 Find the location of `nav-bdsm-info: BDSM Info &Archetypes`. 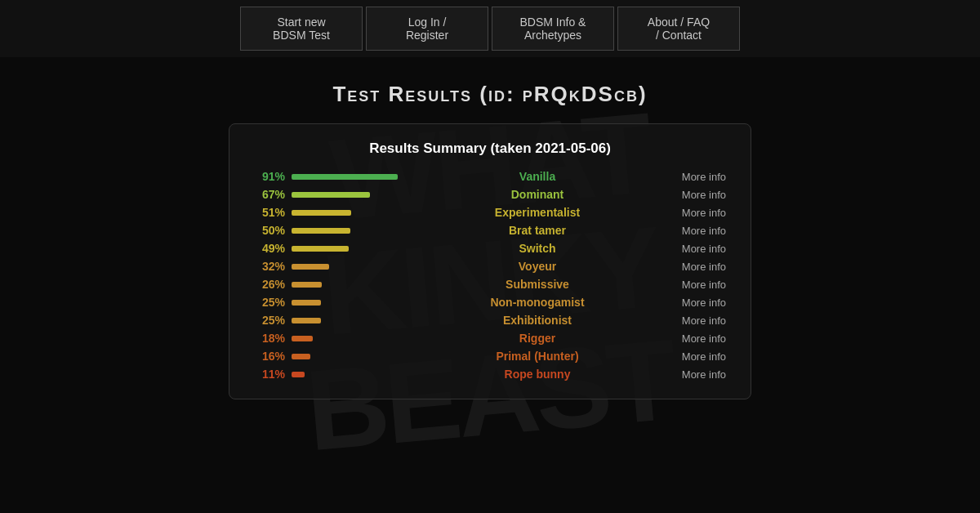

nav-bdsm-info: BDSM Info &Archetypes is located at coordinates (553, 29).